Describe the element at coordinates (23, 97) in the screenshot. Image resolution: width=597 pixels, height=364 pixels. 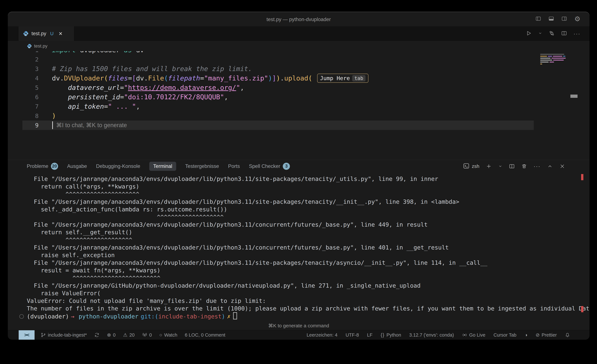
I see `line-number: 6` at that location.